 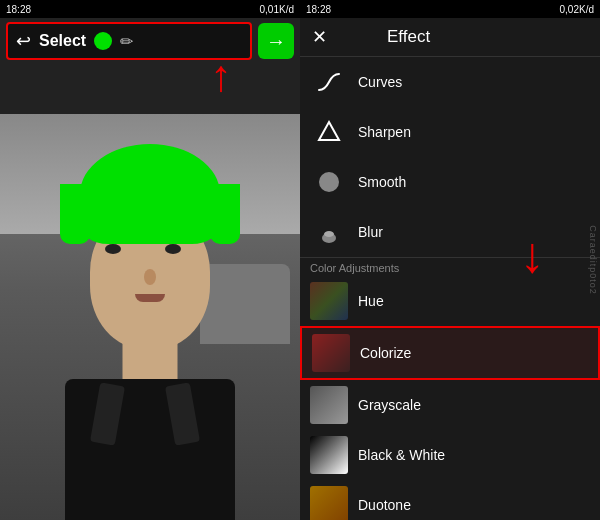 What do you see at coordinates (113, 249) in the screenshot?
I see `eye-left` at bounding box center [113, 249].